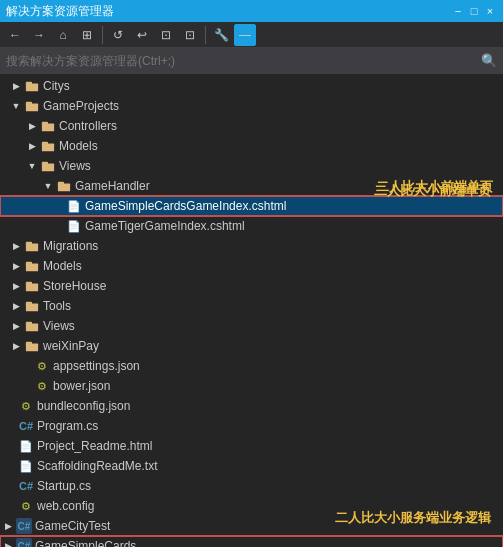  I want to click on tree-item-gameprojects: ▼ GameProjects, so click(252, 106).